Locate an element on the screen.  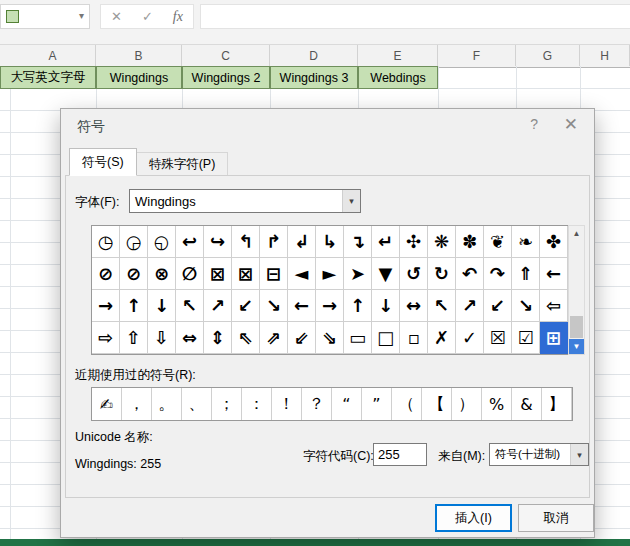
cancel-button: 取消 is located at coordinates (556, 518).